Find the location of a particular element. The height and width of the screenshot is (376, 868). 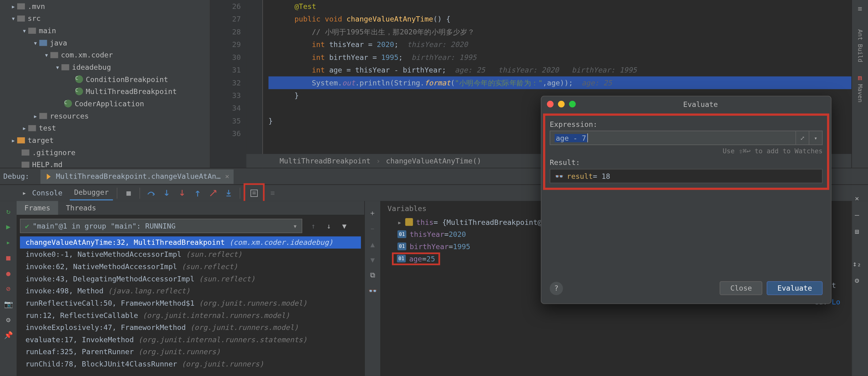

add-watch-icon: ＋ is located at coordinates (373, 213).